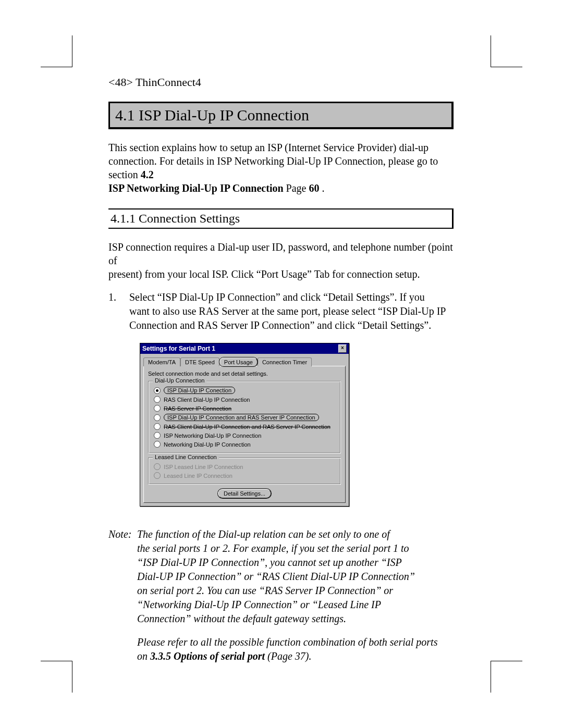 The image size is (563, 728). What do you see at coordinates (207, 445) in the screenshot?
I see `radio-label: Networking Dial-Up IP Connection` at bounding box center [207, 445].